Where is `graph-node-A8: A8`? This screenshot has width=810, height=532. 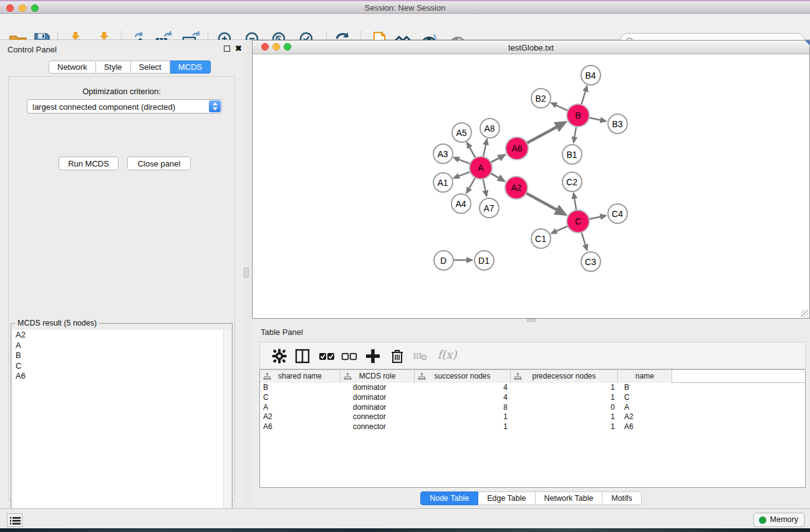 graph-node-A8: A8 is located at coordinates (490, 128).